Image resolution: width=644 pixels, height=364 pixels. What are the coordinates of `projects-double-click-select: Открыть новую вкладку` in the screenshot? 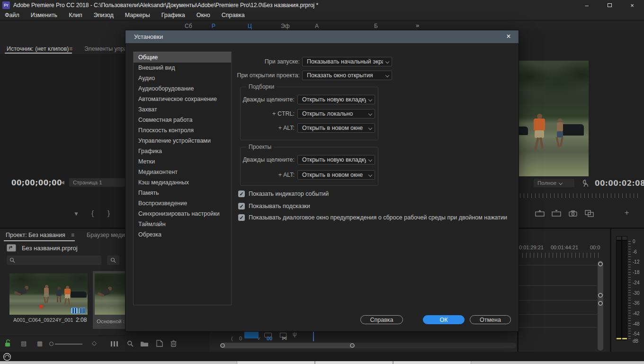 It's located at (336, 160).